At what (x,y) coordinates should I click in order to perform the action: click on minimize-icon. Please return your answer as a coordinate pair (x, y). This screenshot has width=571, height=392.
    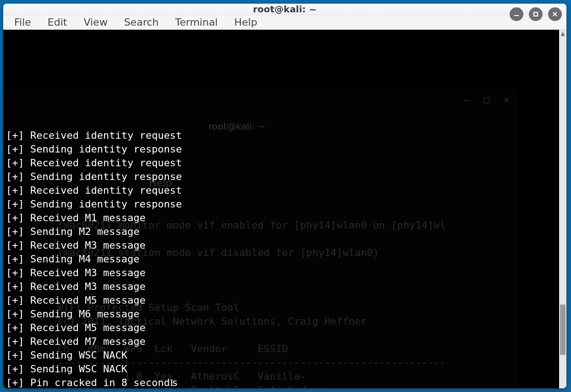
    Looking at the image, I should click on (516, 14).